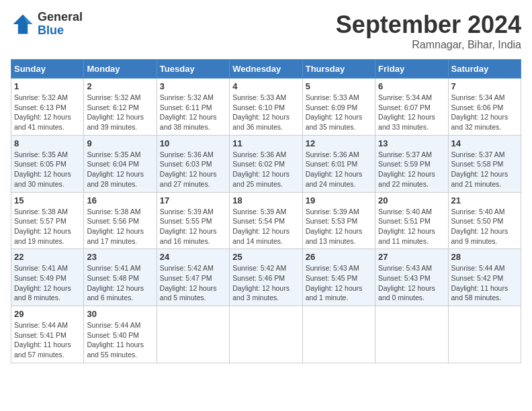 This screenshot has height=411, width=532. Describe the element at coordinates (429, 25) in the screenshot. I see `month-title: September 2024` at that location.